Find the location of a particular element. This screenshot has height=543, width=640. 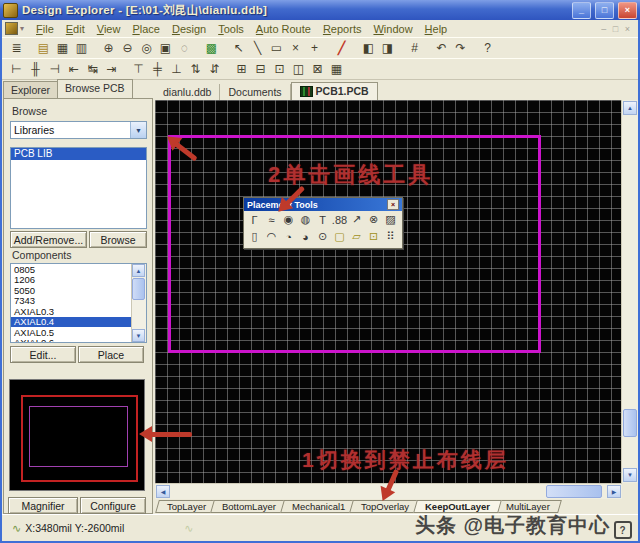

close-icon: × is located at coordinates (393, 204).